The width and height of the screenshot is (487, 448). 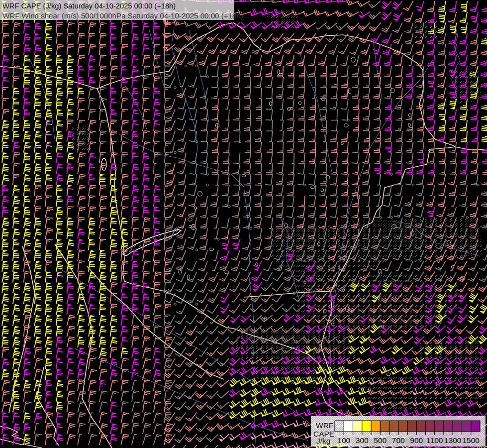 I want to click on svg-text: 1500, so click(x=472, y=440).